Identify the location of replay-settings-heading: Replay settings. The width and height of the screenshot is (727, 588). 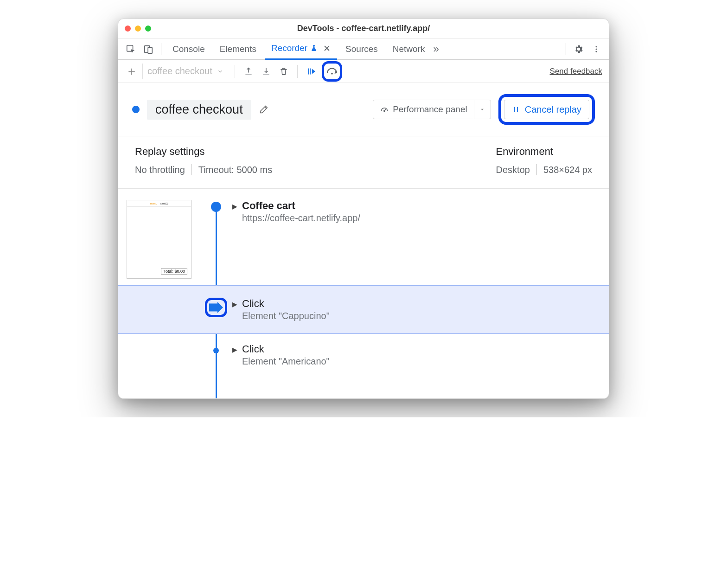
(301, 152).